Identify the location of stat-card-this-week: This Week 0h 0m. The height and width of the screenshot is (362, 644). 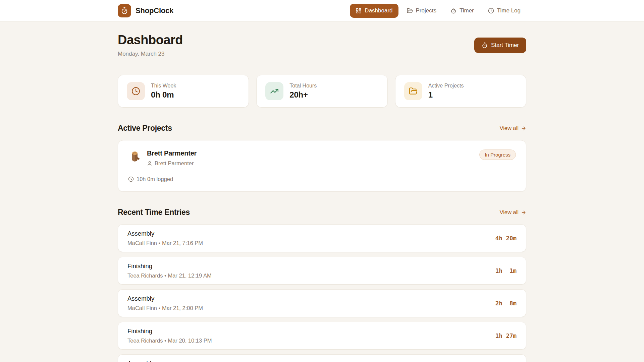
(183, 91).